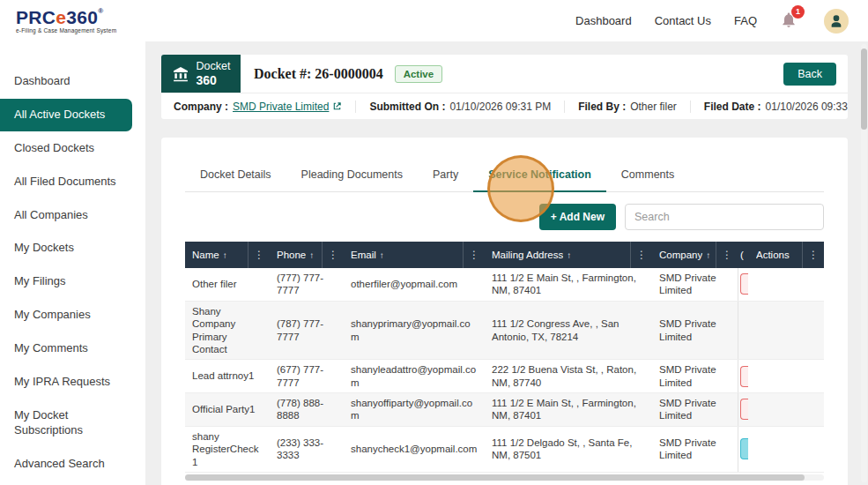 The width and height of the screenshot is (868, 485). Describe the element at coordinates (504, 176) in the screenshot. I see `tab-bar: Docket Details Pleading Documents Party …` at that location.